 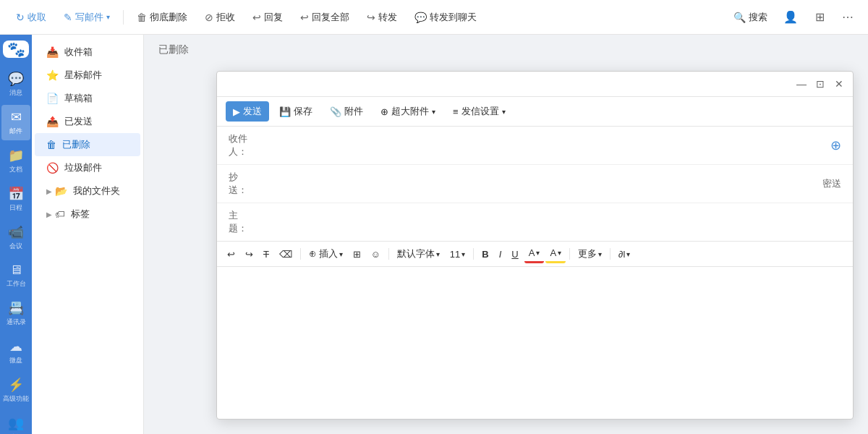 I want to click on drafts-icon: 📄, so click(x=52, y=98).